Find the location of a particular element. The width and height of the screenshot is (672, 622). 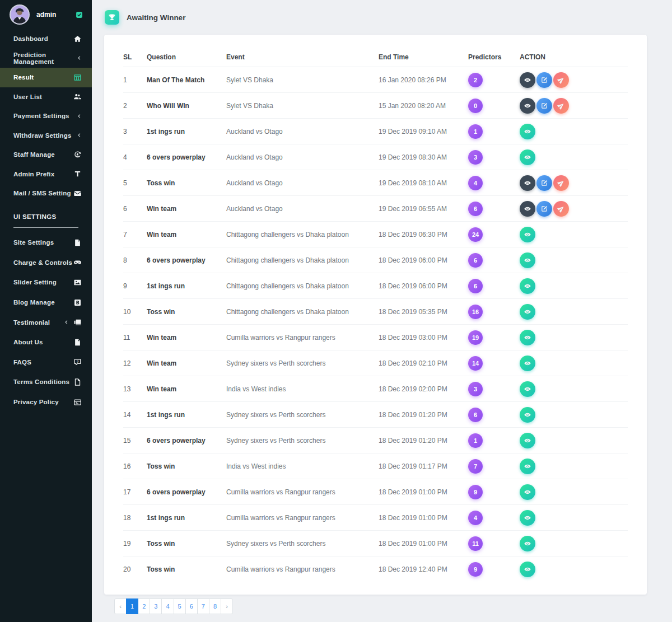

sidebar-item-slider-setting: Slider Setting is located at coordinates (46, 283).